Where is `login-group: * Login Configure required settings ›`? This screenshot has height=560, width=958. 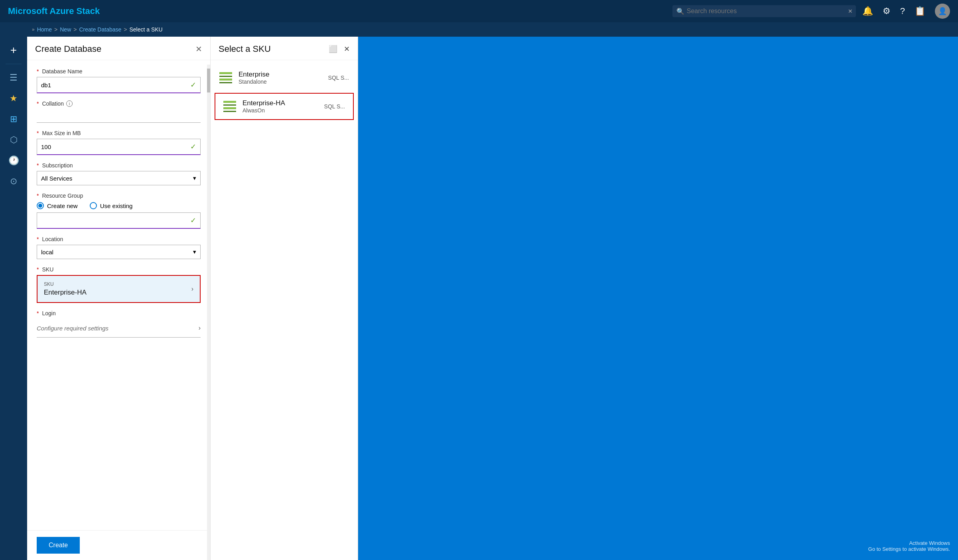 login-group: * Login Configure required settings › is located at coordinates (119, 324).